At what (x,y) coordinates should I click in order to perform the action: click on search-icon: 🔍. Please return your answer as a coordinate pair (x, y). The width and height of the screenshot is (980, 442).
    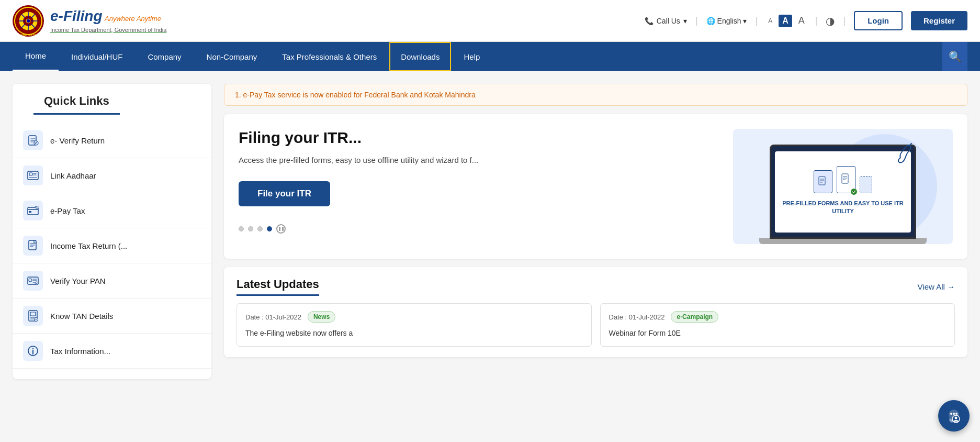
    Looking at the image, I should click on (955, 57).